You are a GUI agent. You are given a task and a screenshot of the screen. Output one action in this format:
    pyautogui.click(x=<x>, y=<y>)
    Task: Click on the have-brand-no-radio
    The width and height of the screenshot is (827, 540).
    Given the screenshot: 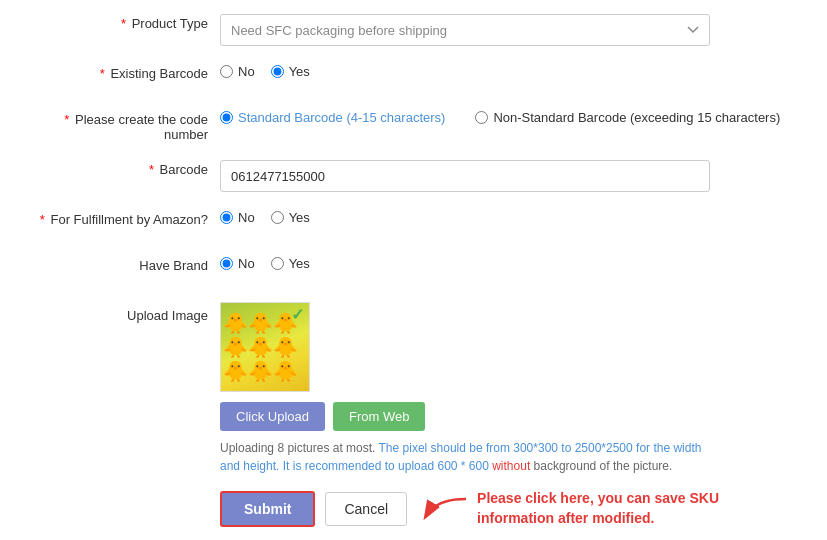 What is the action you would take?
    pyautogui.click(x=226, y=264)
    